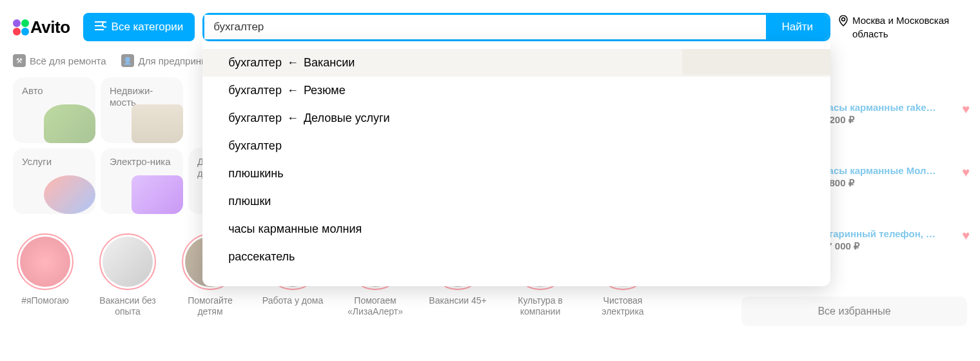 The image size is (980, 361). I want to click on dropdown-preview-image, so click(756, 62).